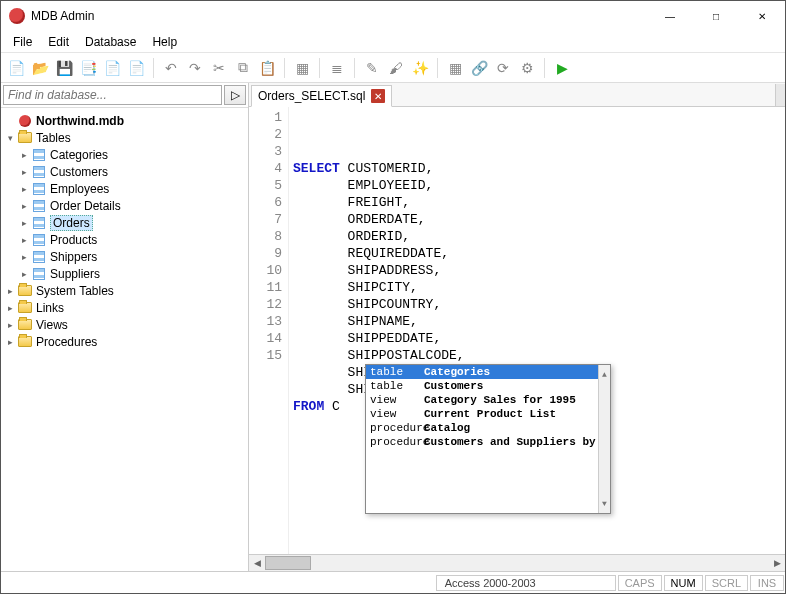  What do you see at coordinates (164, 42) in the screenshot?
I see `menu-help: Help` at bounding box center [164, 42].